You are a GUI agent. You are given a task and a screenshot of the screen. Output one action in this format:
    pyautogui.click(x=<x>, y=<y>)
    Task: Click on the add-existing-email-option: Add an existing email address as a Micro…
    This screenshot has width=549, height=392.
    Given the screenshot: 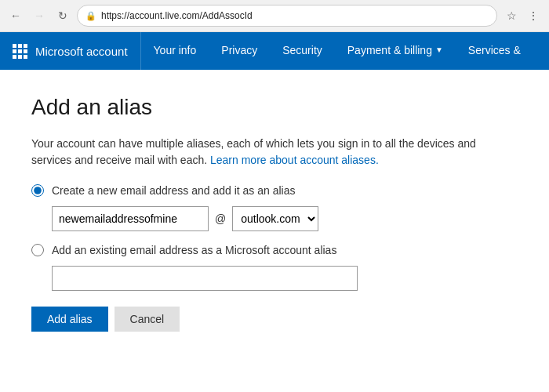 What is the action you would take?
    pyautogui.click(x=274, y=250)
    